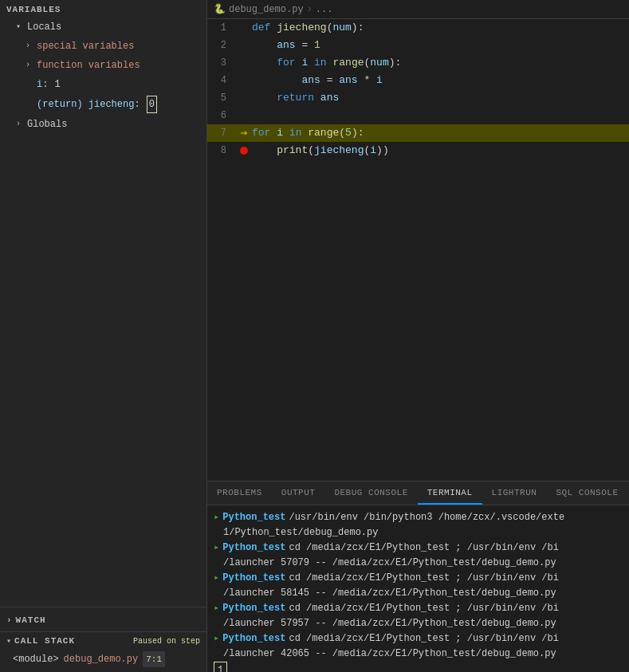  What do you see at coordinates (104, 652) in the screenshot?
I see `callstack-section: ▾ CALL STACK Paused on step <module> deb…` at bounding box center [104, 652].